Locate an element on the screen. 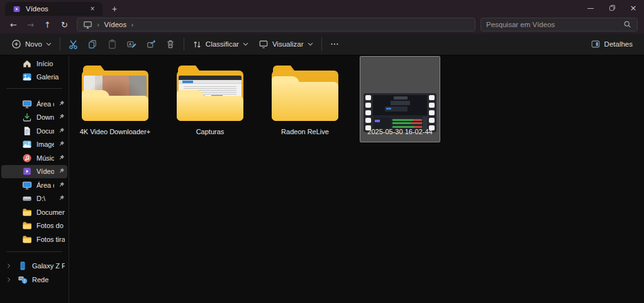 The width and height of the screenshot is (644, 303). up-button: ↑ is located at coordinates (48, 25).